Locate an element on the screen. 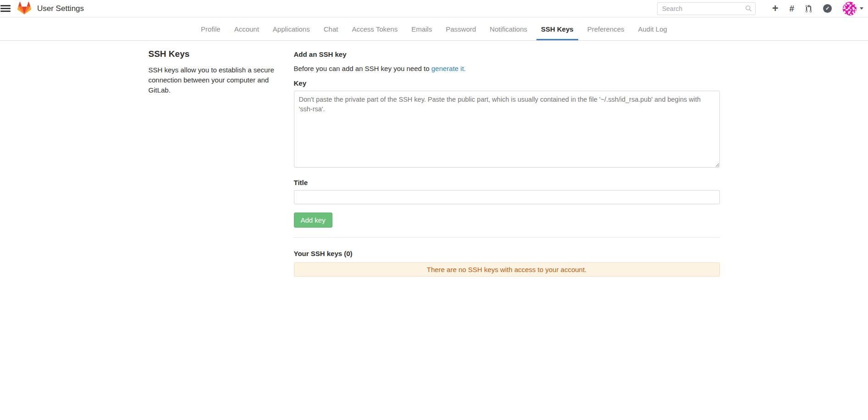 Image resolution: width=868 pixels, height=420 pixels. issues-hash-icon: # is located at coordinates (791, 8).